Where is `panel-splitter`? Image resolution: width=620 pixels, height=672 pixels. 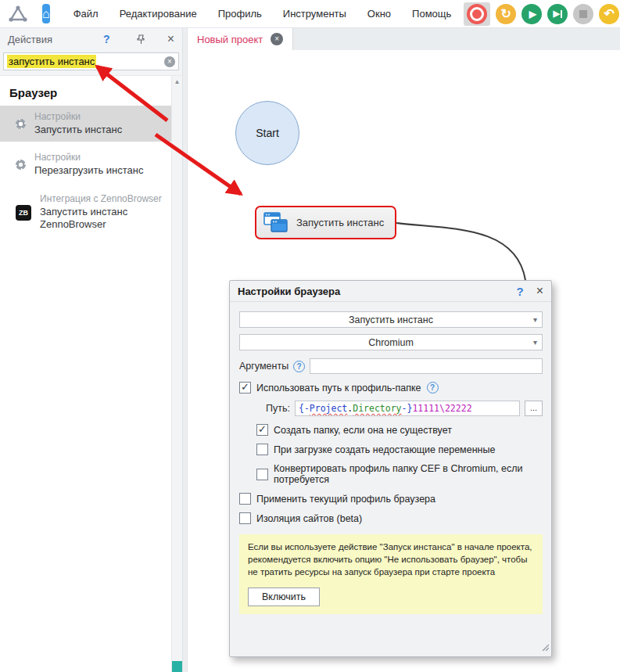
panel-splitter is located at coordinates (185, 350).